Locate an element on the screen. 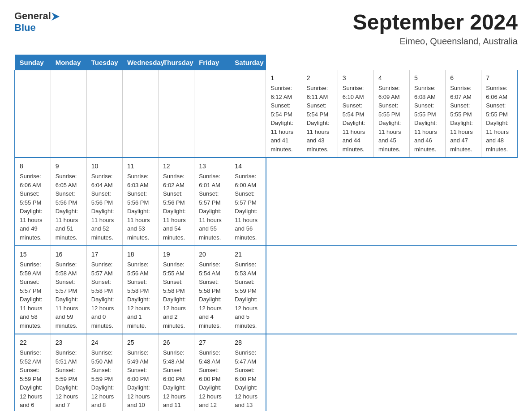 Image resolution: width=532 pixels, height=411 pixels. day-number: 14 is located at coordinates (248, 167).